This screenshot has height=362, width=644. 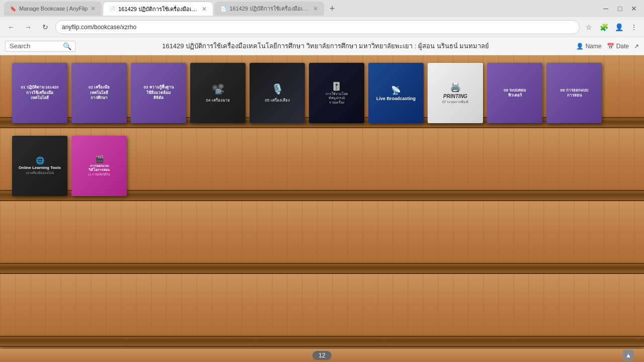 What do you see at coordinates (317, 27) in the screenshot?
I see `address-bar: anyflip.com/bookcase/xzrho` at bounding box center [317, 27].